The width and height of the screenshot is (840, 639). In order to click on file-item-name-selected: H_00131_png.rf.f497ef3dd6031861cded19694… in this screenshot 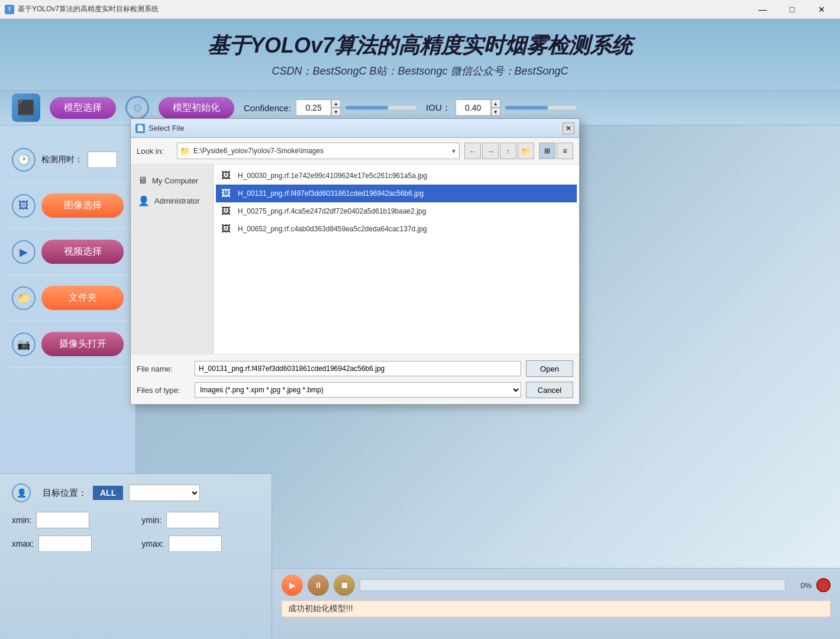, I will do `click(331, 193)`.